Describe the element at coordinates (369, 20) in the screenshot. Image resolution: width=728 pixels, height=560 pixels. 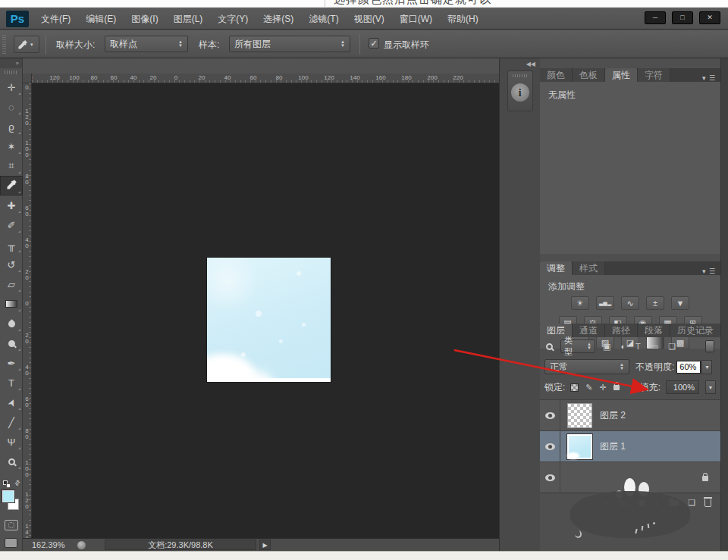
I see `menu-item-7: 视图(V)` at that location.